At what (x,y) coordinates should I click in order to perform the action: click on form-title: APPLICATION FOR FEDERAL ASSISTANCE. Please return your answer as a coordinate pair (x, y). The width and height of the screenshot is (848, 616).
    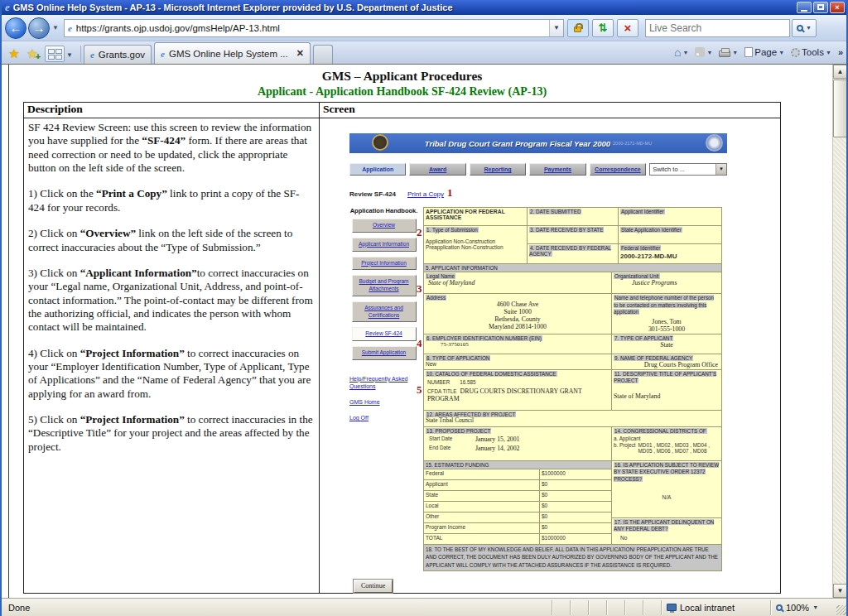
    Looking at the image, I should click on (475, 217).